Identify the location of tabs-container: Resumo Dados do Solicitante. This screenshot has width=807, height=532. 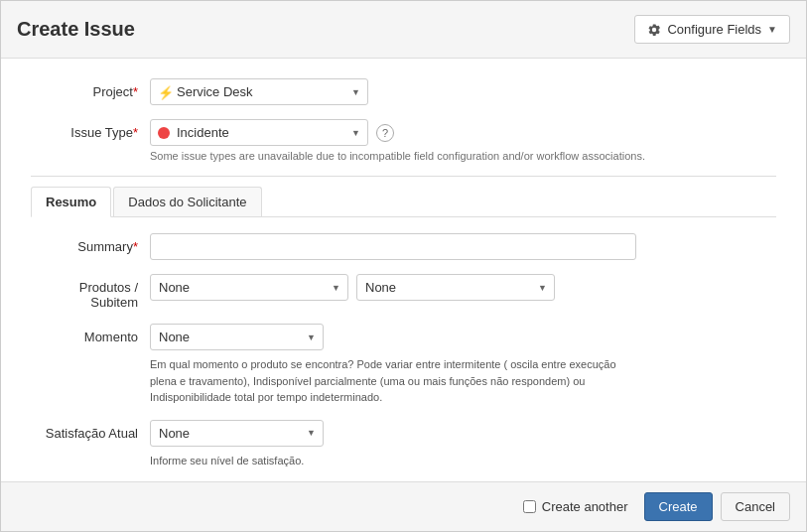
(403, 202).